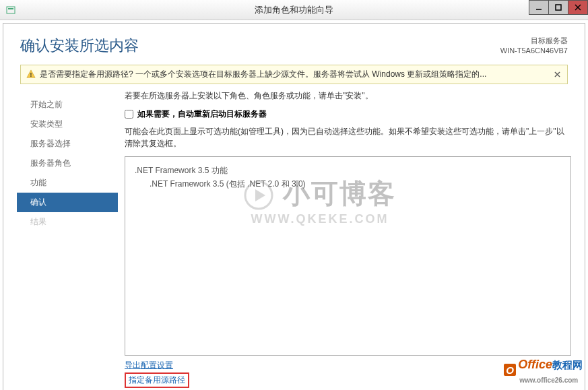 Image resolution: width=588 pixels, height=390 pixels. I want to click on alt-source-path-link: 指定备用源路径, so click(157, 380).